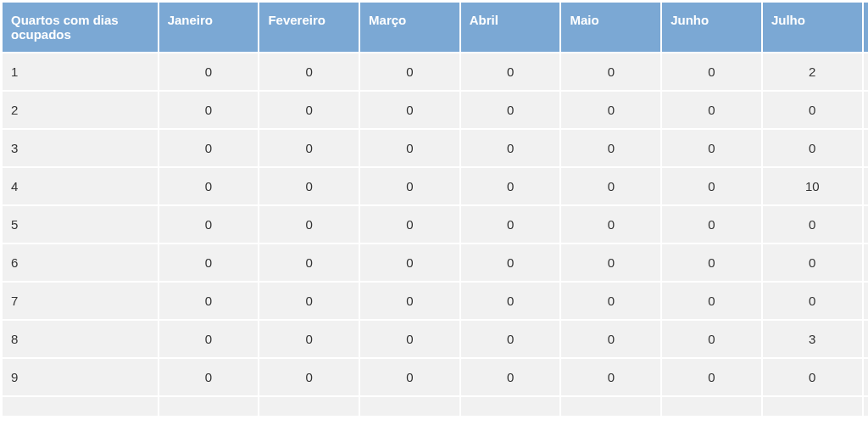 This screenshot has height=431, width=868. I want to click on header-month-mar: Março, so click(410, 27).